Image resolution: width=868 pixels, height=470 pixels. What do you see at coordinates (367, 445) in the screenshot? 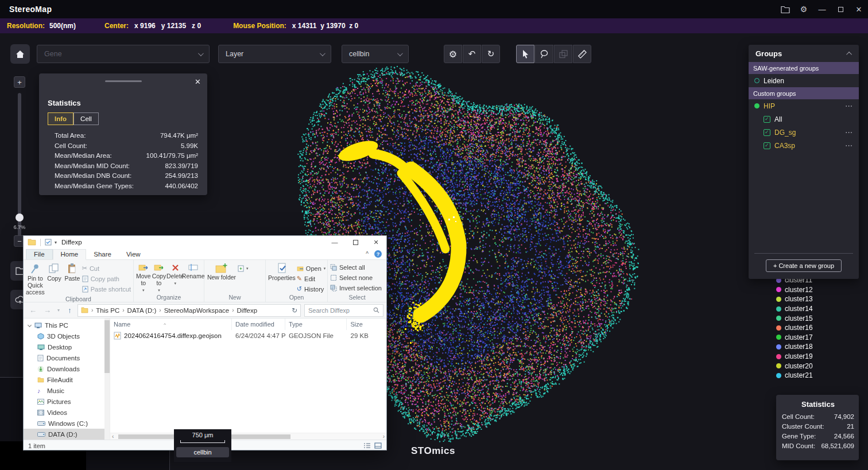
I see `details-view-icon` at bounding box center [367, 445].